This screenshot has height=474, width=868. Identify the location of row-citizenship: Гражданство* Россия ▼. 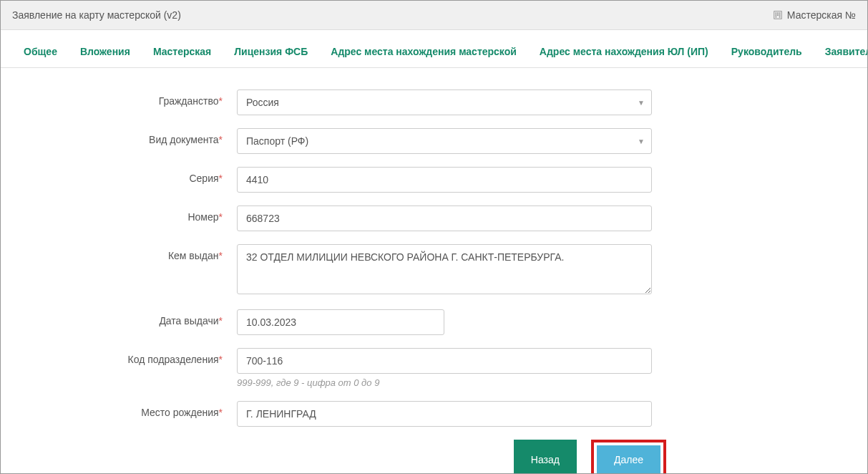
(434, 102).